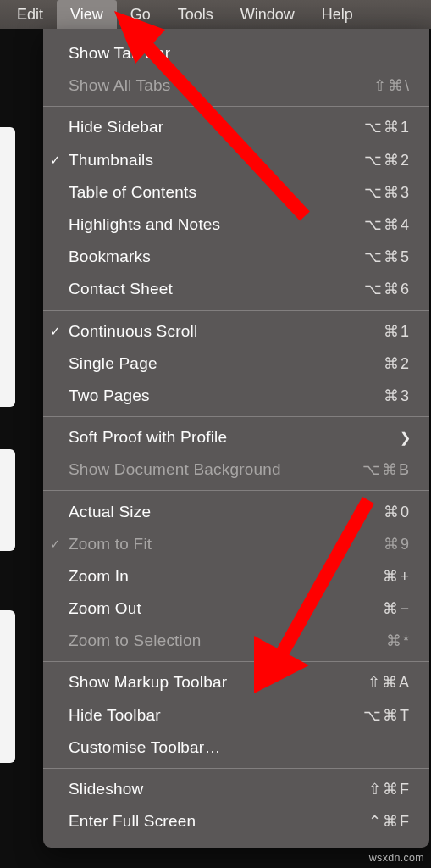 Image resolution: width=431 pixels, height=868 pixels. Describe the element at coordinates (196, 14) in the screenshot. I see `menu-tools: Tools` at that location.